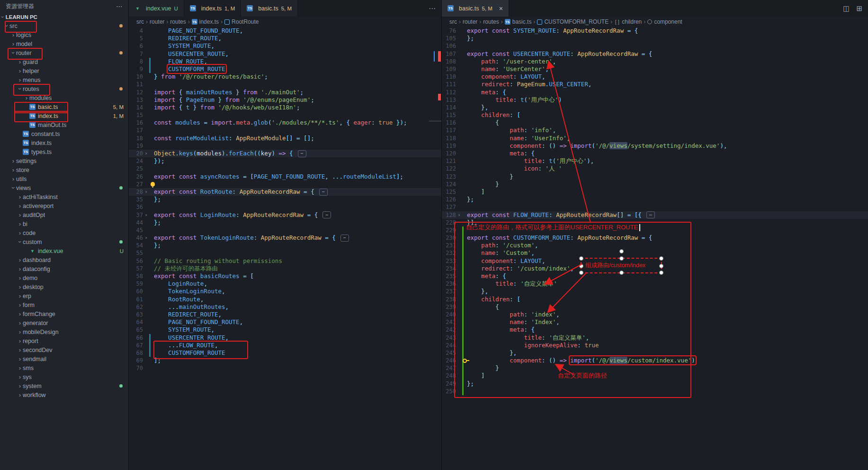 This screenshot has height=470, width=868. I want to click on tree-folder-logics: ›logics, so click(64, 35).